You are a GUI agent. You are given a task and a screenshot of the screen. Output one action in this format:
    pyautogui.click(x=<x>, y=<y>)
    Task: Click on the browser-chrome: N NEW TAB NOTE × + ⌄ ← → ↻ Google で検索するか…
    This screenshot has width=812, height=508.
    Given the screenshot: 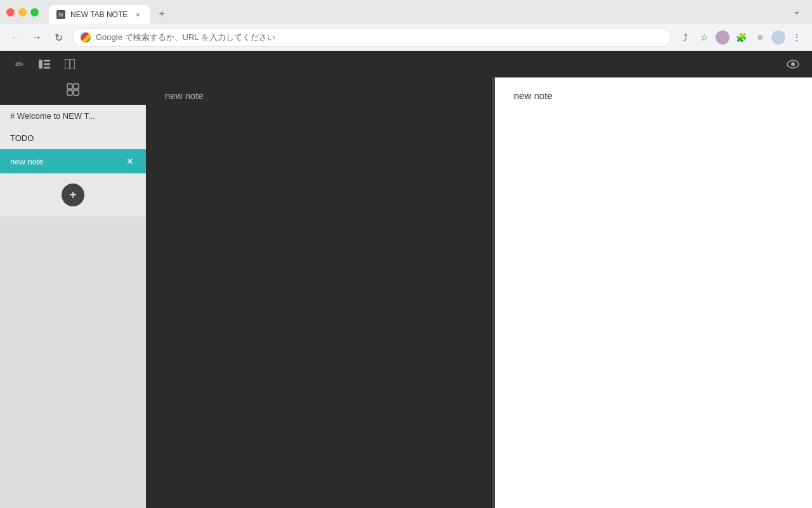 What is the action you would take?
    pyautogui.click(x=406, y=25)
    